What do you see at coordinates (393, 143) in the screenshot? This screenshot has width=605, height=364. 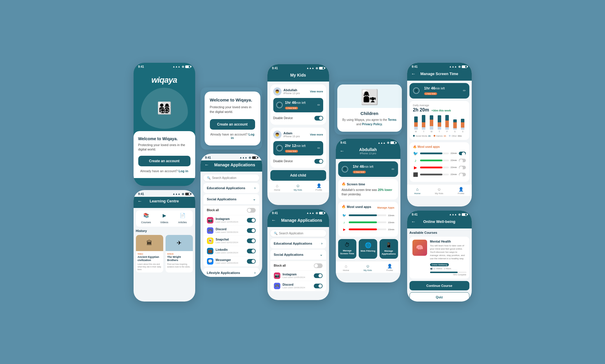 I see `battery-icon-detail` at bounding box center [393, 143].